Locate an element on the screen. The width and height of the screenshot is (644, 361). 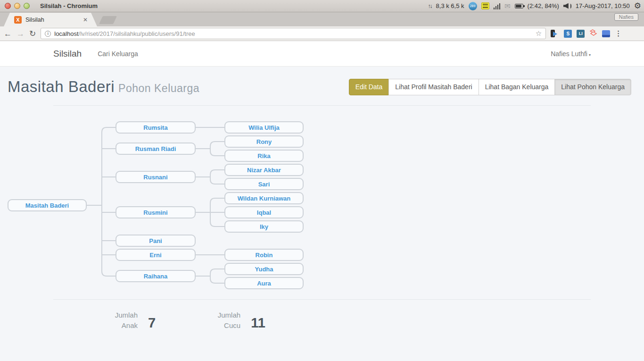
new-tab-button is located at coordinates (108, 20).